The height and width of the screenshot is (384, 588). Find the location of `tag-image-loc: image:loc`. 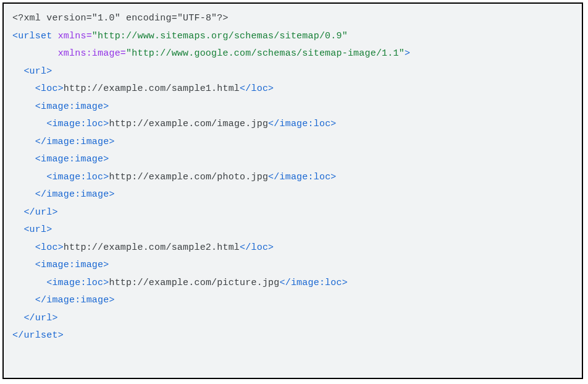

tag-image-loc: image:loc is located at coordinates (78, 124).